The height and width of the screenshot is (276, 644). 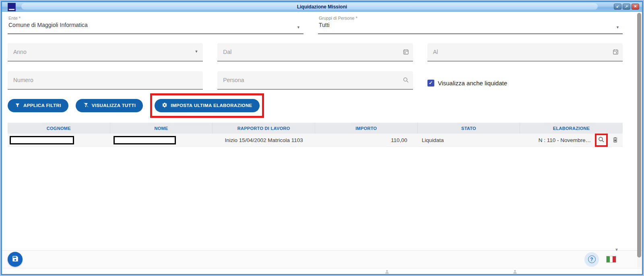 I want to click on imposta-ultima-elaborazione-button: IMPOSTA ULTIMA ELABORAZIONE, so click(x=207, y=105).